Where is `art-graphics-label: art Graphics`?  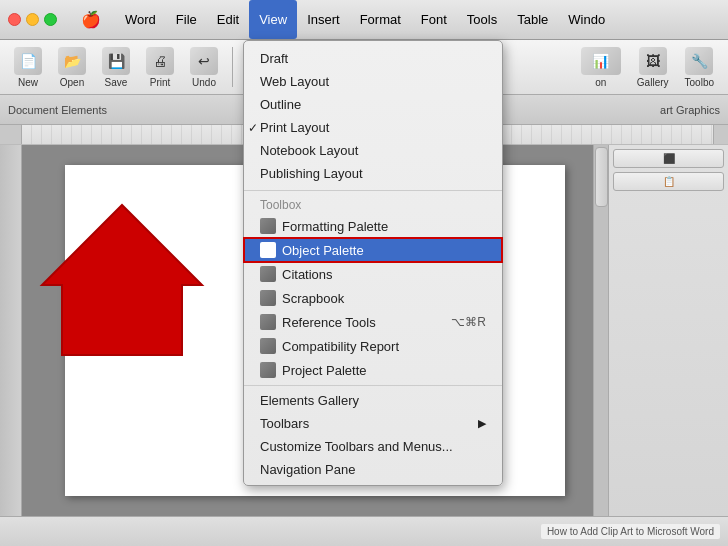 art-graphics-label: art Graphics is located at coordinates (690, 110).